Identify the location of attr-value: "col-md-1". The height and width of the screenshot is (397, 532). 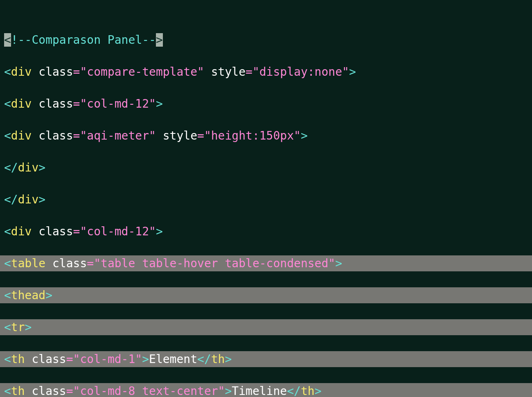
(108, 359).